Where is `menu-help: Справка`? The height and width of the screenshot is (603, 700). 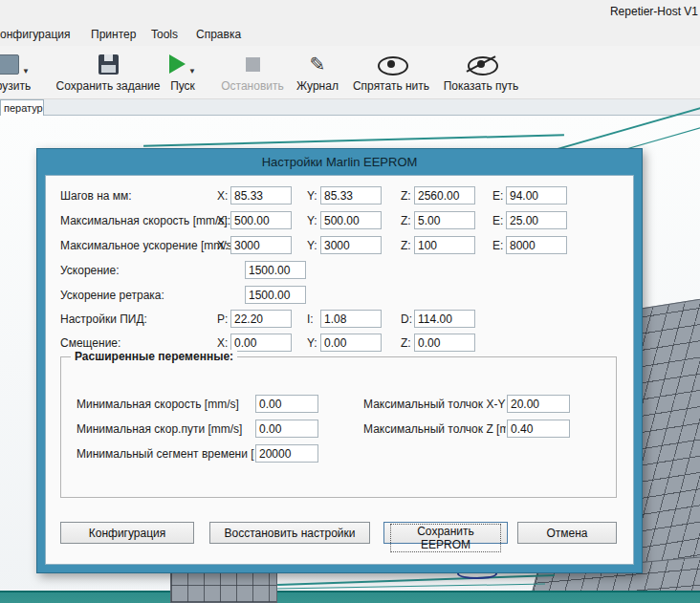 menu-help: Справка is located at coordinates (218, 34).